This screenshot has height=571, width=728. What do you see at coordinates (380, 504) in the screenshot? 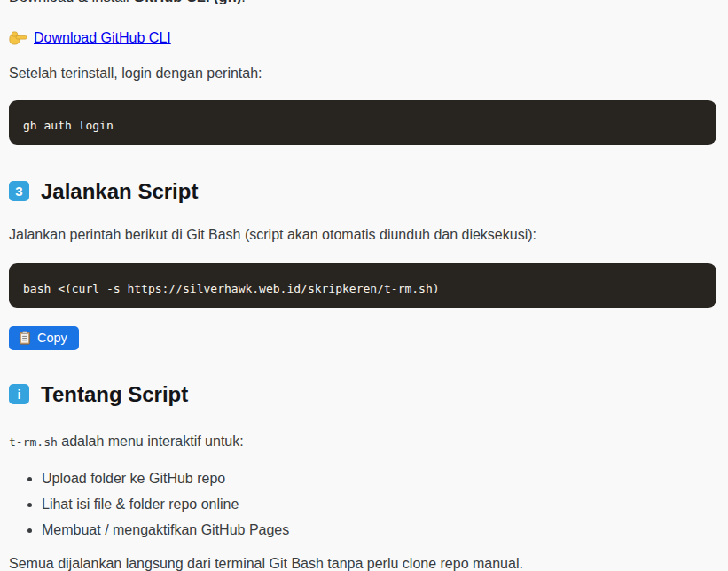
I see `list-item: Lihat isi file & folder repo online` at bounding box center [380, 504].